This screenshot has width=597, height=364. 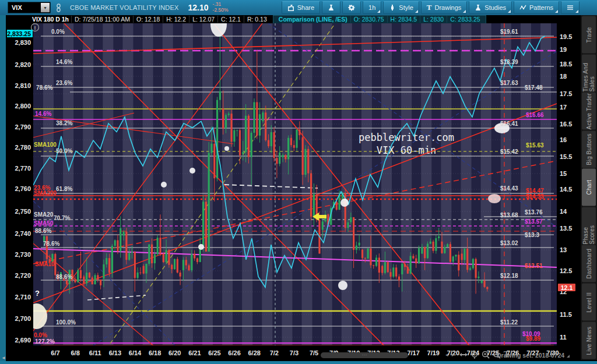 What do you see at coordinates (535, 146) in the screenshot?
I see `level-label: $15.63` at bounding box center [535, 146].